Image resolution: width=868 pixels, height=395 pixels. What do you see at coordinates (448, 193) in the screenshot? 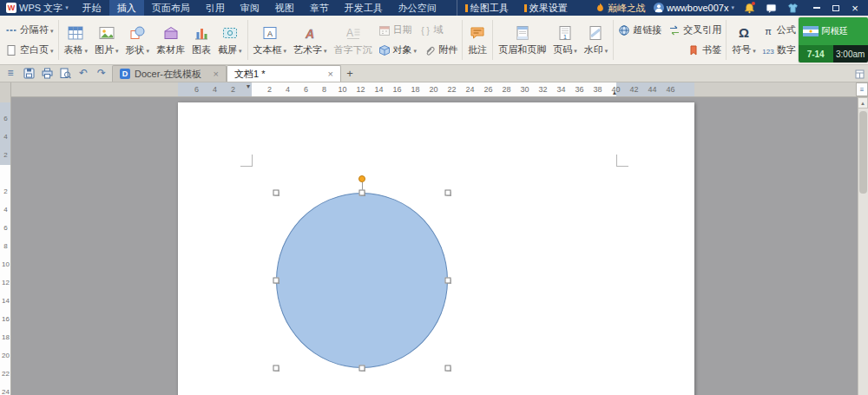
I see `resize-handle-ne` at bounding box center [448, 193].